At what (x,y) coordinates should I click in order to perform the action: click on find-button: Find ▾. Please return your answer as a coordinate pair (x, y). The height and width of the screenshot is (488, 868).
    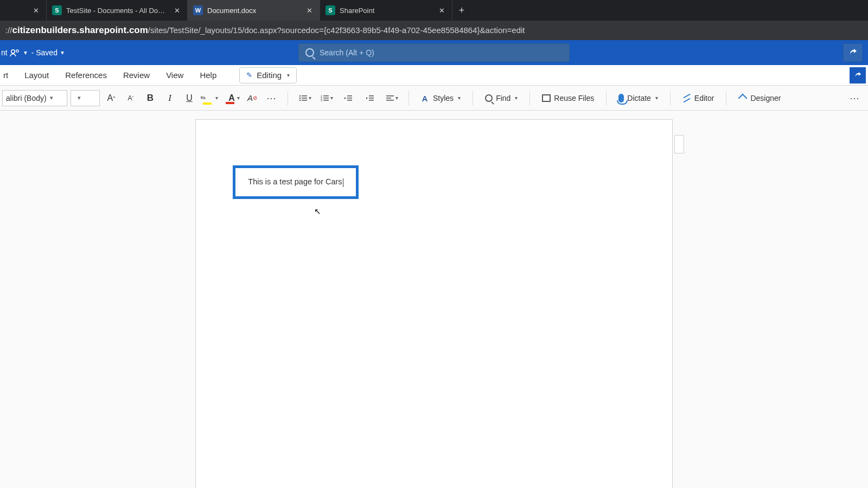
    Looking at the image, I should click on (501, 98).